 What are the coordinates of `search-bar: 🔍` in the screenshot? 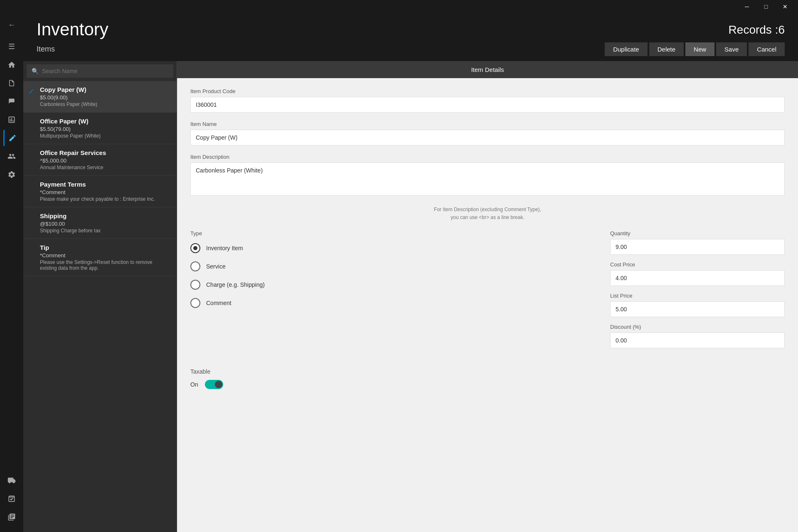 It's located at (100, 71).